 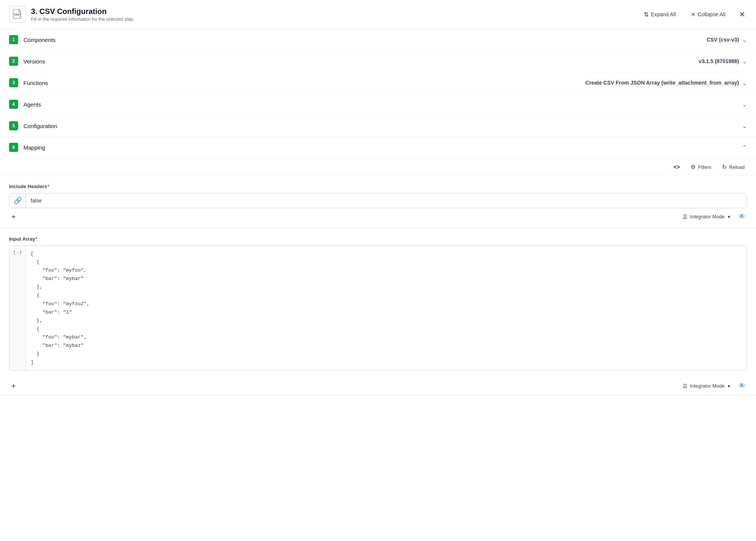 What do you see at coordinates (25, 104) in the screenshot?
I see `section-left-agents: 4 Agents` at bounding box center [25, 104].